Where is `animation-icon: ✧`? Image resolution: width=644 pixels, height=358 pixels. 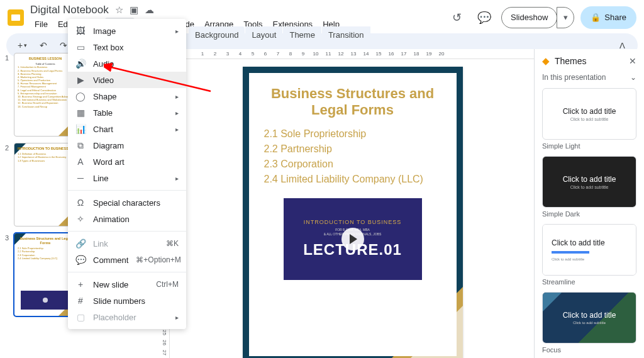 animation-icon: ✧ is located at coordinates (80, 219).